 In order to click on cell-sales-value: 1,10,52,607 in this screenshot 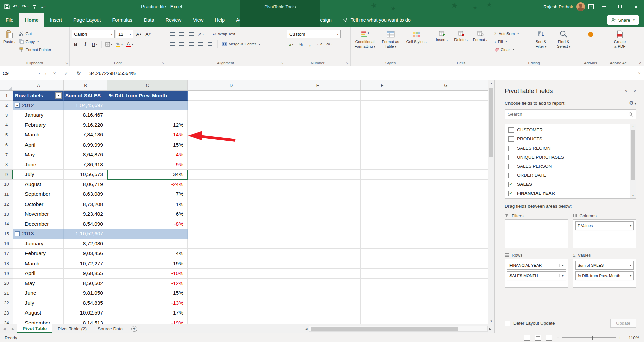, I will do `click(86, 234)`.